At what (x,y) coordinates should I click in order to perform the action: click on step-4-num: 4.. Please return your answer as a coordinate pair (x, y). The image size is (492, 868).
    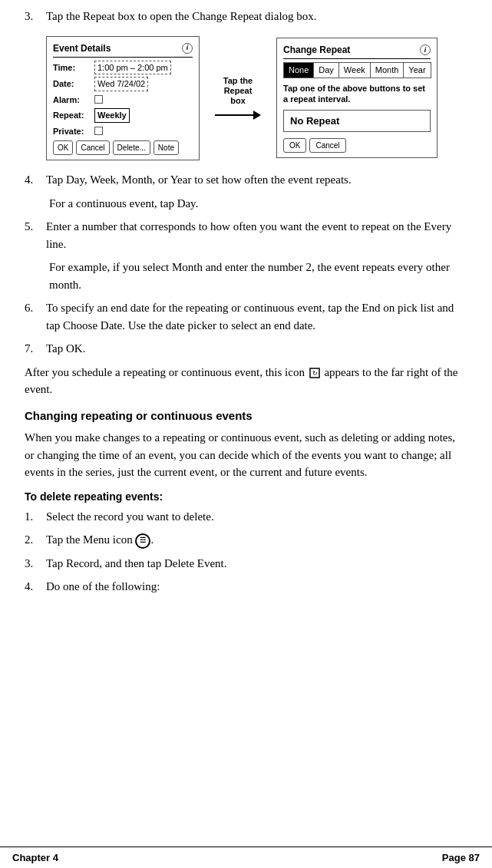
    Looking at the image, I should click on (35, 180).